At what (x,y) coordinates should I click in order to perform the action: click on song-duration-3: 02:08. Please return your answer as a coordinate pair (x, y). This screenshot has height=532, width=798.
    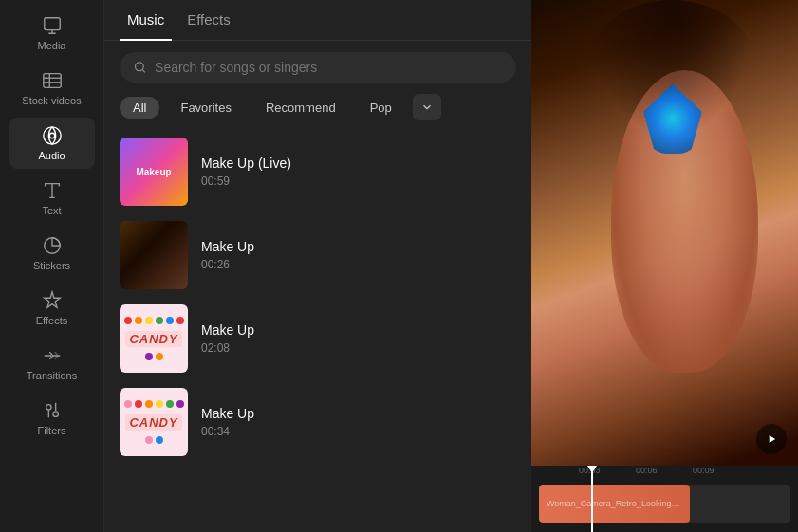
    Looking at the image, I should click on (228, 348).